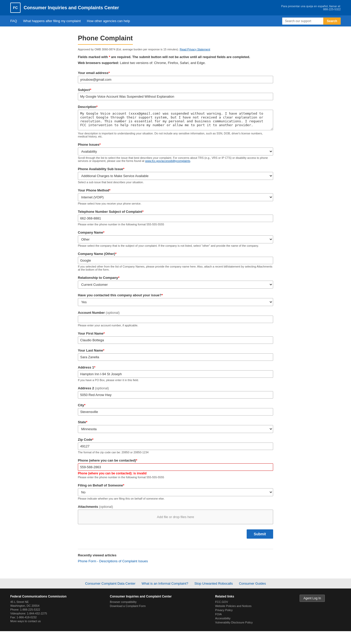 This screenshot has width=351, height=644. I want to click on zip-hint: The format of the zip code can be: 20850…, so click(176, 452).